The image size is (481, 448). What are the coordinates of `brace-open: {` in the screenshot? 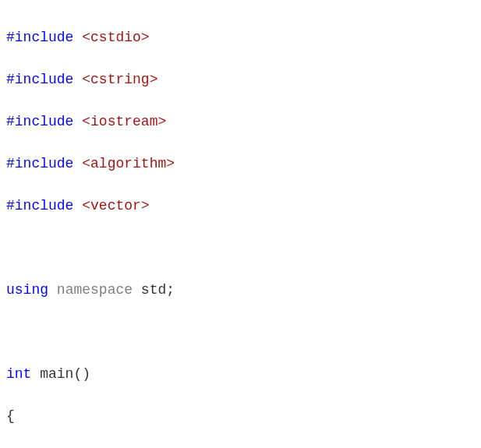 It's located at (240, 416).